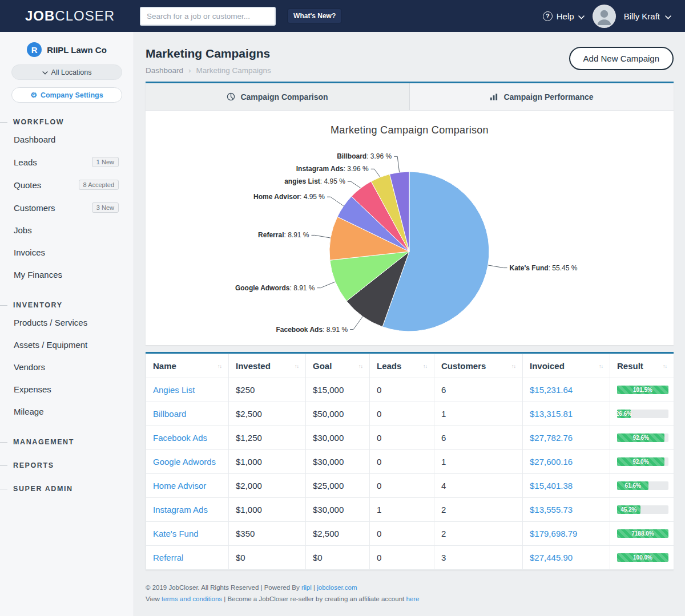 Image resolution: width=685 pixels, height=616 pixels. What do you see at coordinates (410, 486) in the screenshot?
I see `table-row-home-advisor: Home Advisor$2,000$25,00004$15,401.3861.…` at bounding box center [410, 486].